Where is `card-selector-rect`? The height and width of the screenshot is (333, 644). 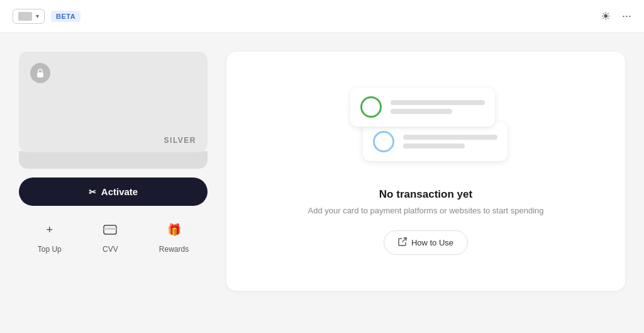 card-selector-rect is located at coordinates (25, 16).